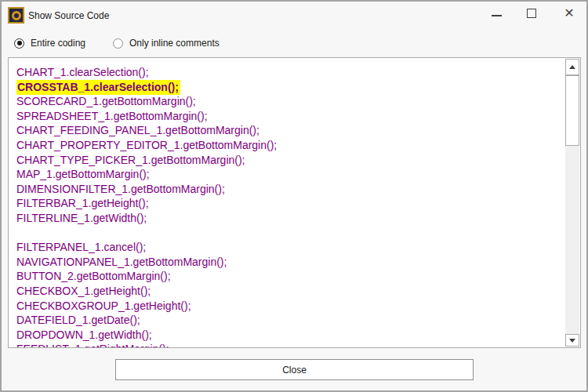 The image size is (588, 392). I want to click on code-line: DIMENSIONFILTER_1.getBottomMargin();, so click(289, 190).